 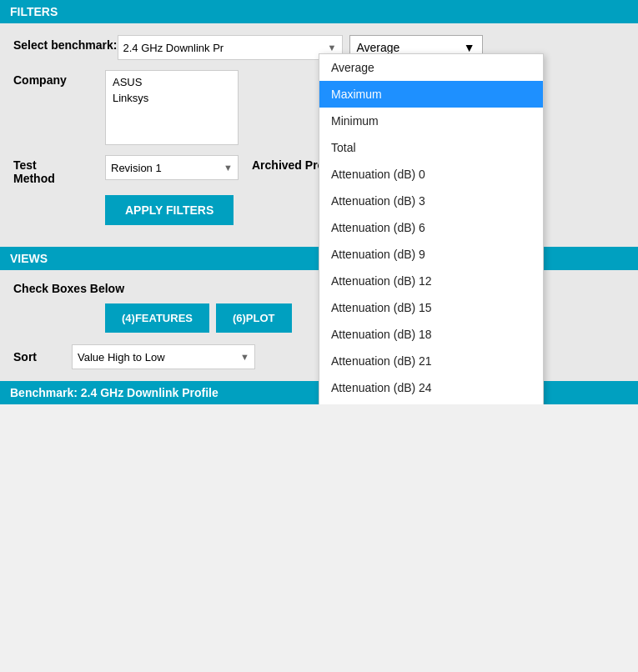 What do you see at coordinates (431, 334) in the screenshot?
I see `dropdown-item-att18: Attenuation (dB) 18` at bounding box center [431, 334].